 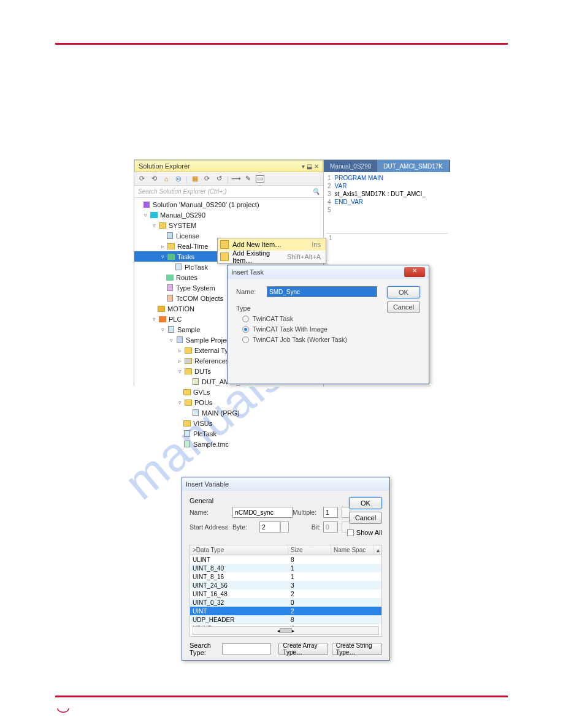 What do you see at coordinates (229, 205) in the screenshot?
I see `tree-solution-root: Solution 'Manual_0S290' (1 project)` at bounding box center [229, 205].